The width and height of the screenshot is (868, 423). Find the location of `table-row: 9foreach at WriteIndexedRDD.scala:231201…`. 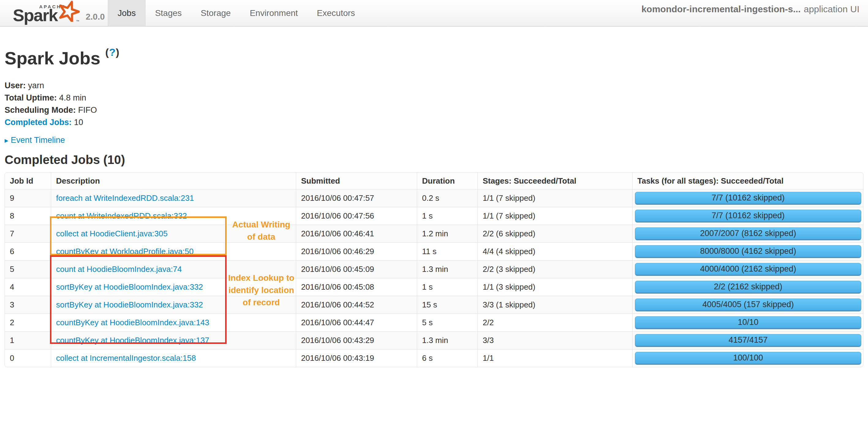

table-row: 9foreach at WriteIndexedRDD.scala:231201… is located at coordinates (434, 198).